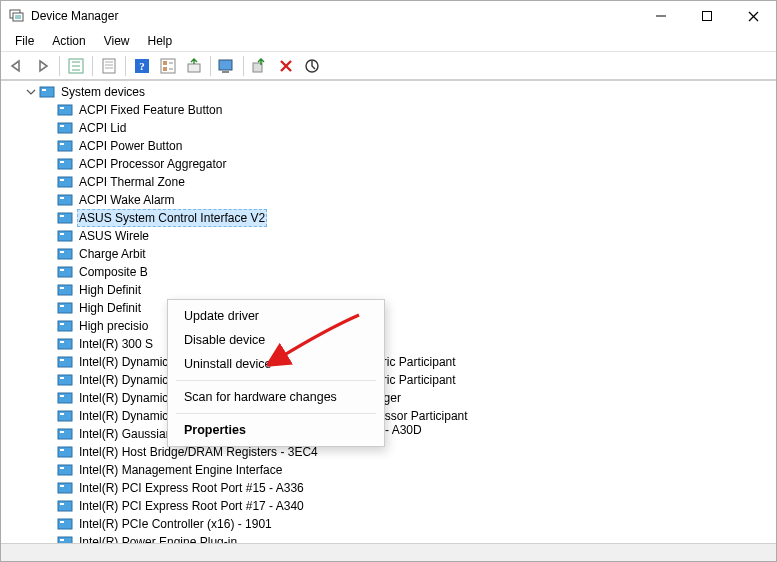 This screenshot has height=562, width=777. I want to click on ctx-update-driver: Update driver, so click(276, 316).